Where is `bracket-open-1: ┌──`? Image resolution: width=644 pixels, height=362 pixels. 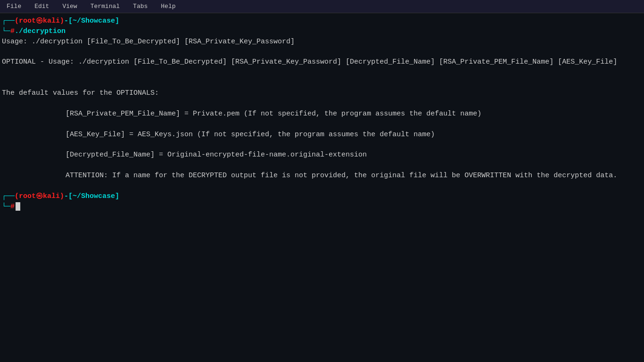
bracket-open-1: ┌── is located at coordinates (8, 21).